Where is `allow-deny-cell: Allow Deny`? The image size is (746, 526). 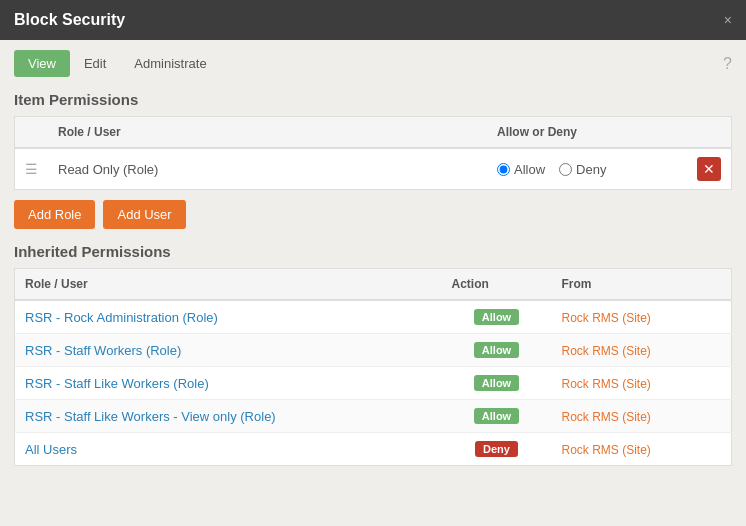
allow-deny-cell: Allow Deny is located at coordinates (587, 169).